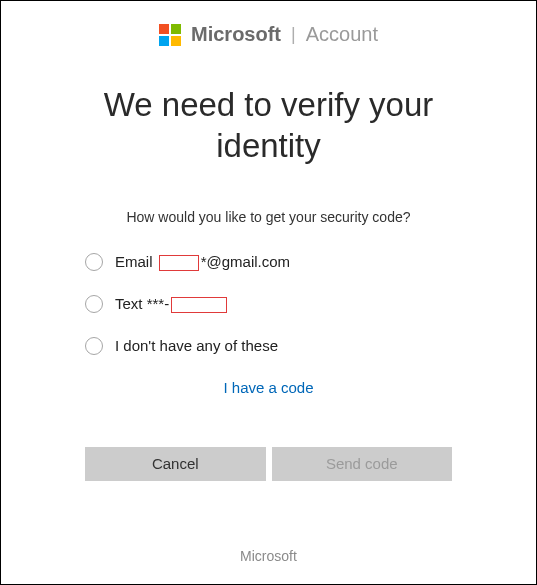  What do you see at coordinates (310, 262) in the screenshot?
I see `option-email: Email *@gmail.com` at bounding box center [310, 262].